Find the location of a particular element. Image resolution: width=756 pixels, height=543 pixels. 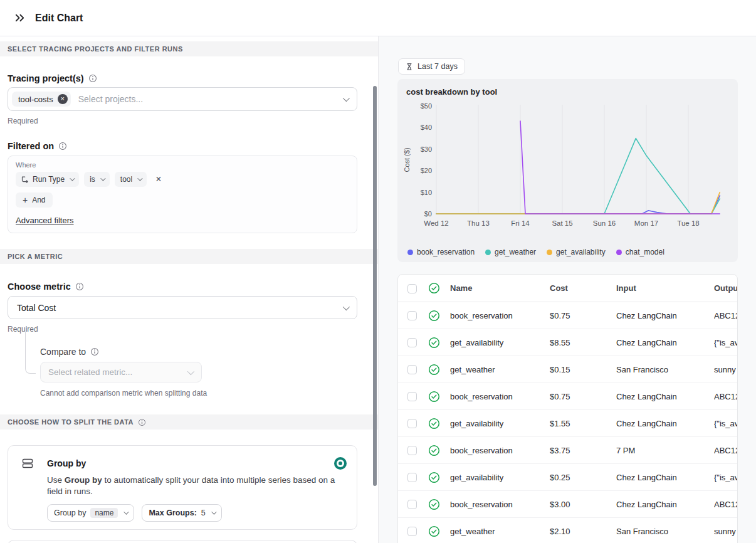

table-row: get_weather $2.10 San Francisco sunny is located at coordinates (568, 530).